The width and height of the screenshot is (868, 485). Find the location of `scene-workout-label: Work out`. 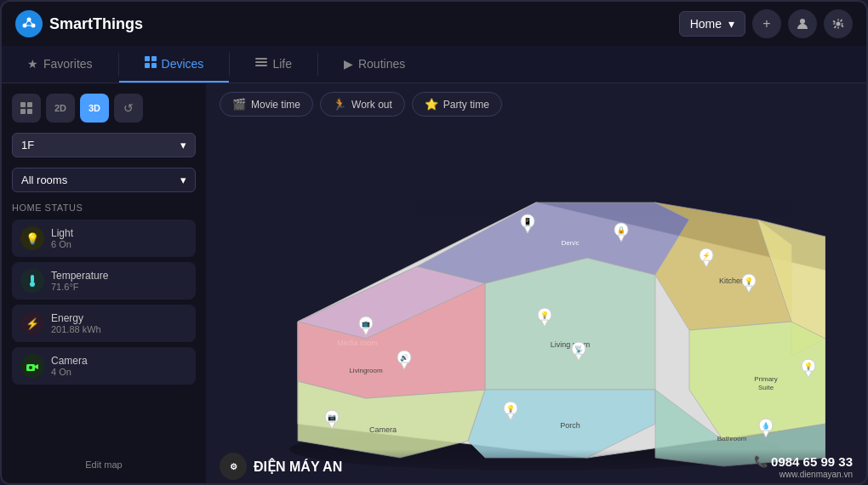

scene-workout-label: Work out is located at coordinates (372, 105).